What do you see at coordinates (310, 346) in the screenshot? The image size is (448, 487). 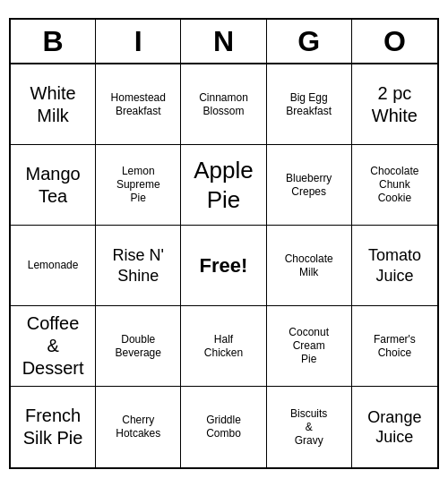 I see `bingo-cell: Coconut Cream Pie` at bounding box center [310, 346].